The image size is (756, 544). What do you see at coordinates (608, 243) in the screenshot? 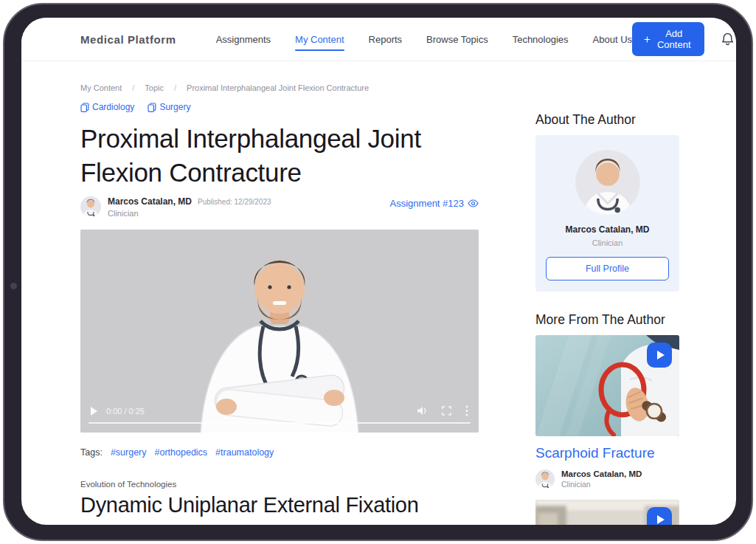
I see `author-card-role: Clinician` at bounding box center [608, 243].